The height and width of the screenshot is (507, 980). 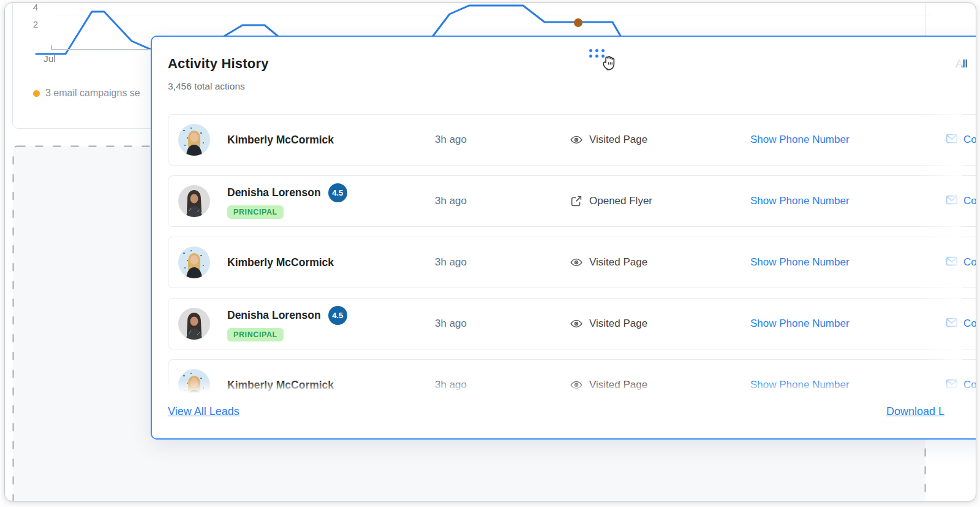 What do you see at coordinates (50, 59) in the screenshot?
I see `x-axis-label-jul: Jul` at bounding box center [50, 59].